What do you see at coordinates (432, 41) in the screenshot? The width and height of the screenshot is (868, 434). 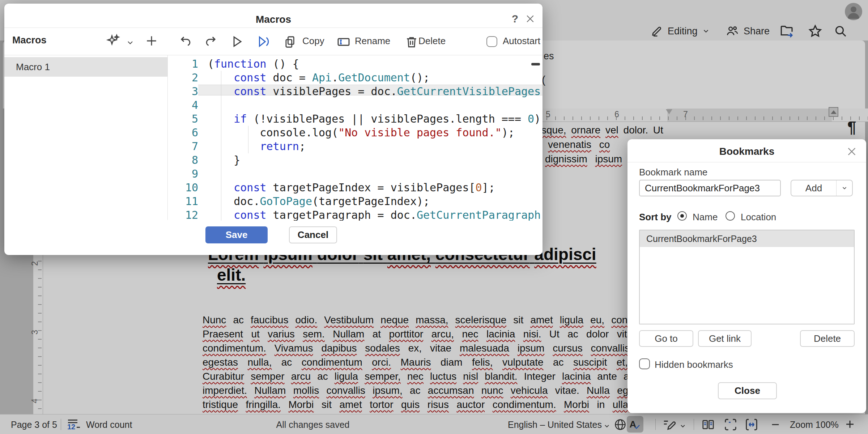 I see `delete-label: Delete` at bounding box center [432, 41].